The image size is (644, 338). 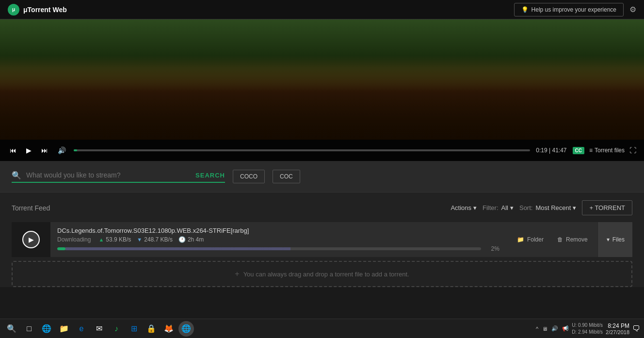 I want to click on video-progress-bar, so click(x=302, y=150).